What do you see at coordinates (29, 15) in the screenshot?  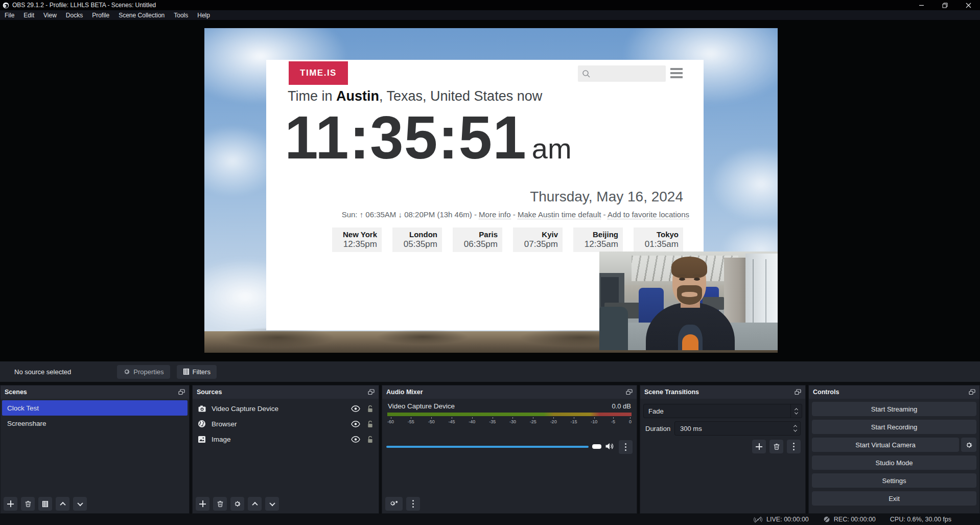 I see `menu-edit: Edit` at bounding box center [29, 15].